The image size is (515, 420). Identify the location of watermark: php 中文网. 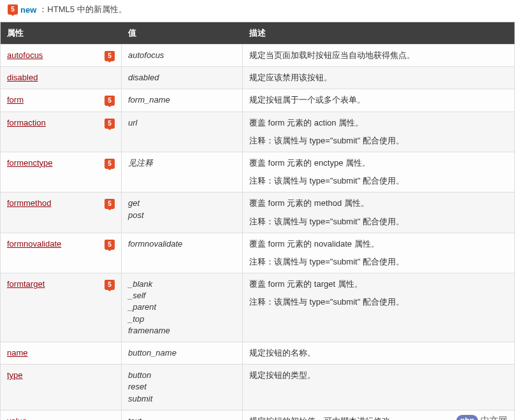
(482, 417).